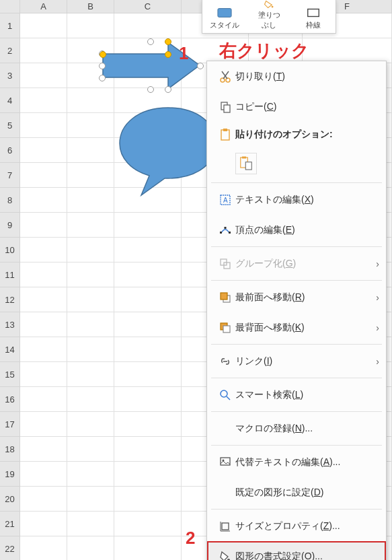  I want to click on row-header: 18, so click(10, 450).